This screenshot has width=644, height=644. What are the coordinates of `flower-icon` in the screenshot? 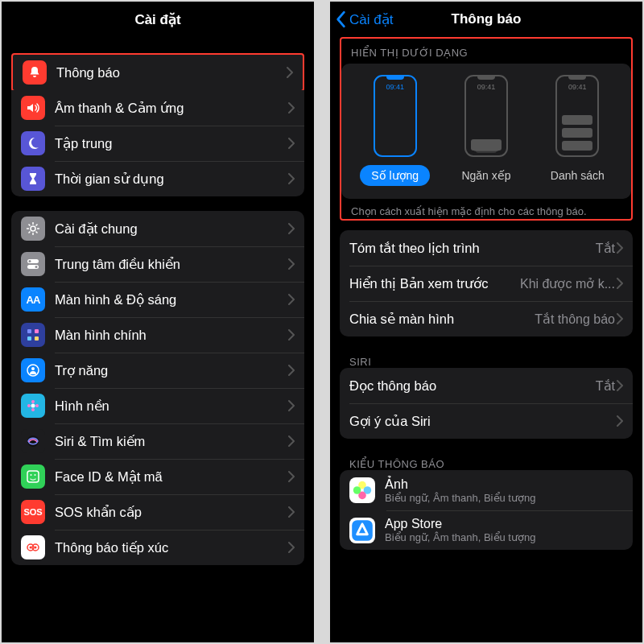 It's located at (33, 406).